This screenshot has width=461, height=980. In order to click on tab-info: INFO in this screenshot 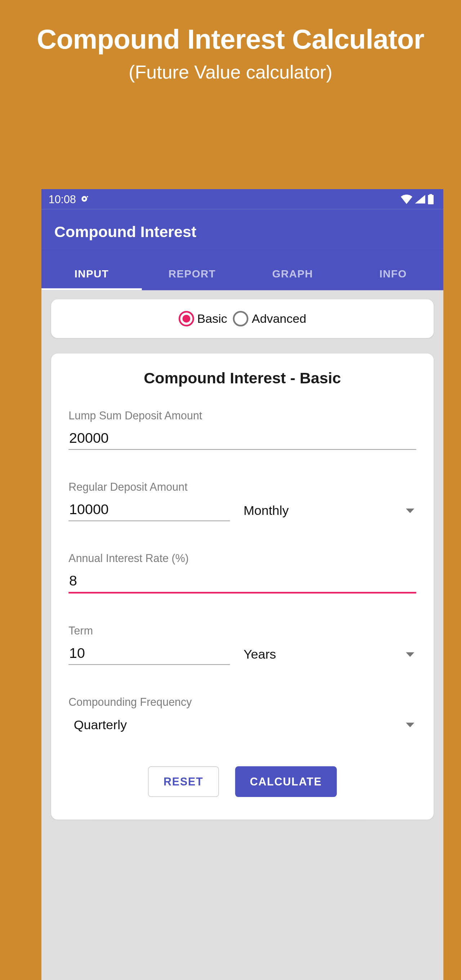, I will do `click(393, 274)`.